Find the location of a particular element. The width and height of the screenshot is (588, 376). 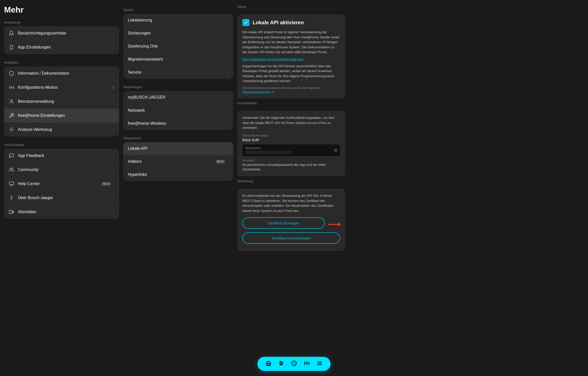

installation-card: Information / Dokumentation › Konfigurat… is located at coordinates (62, 101).